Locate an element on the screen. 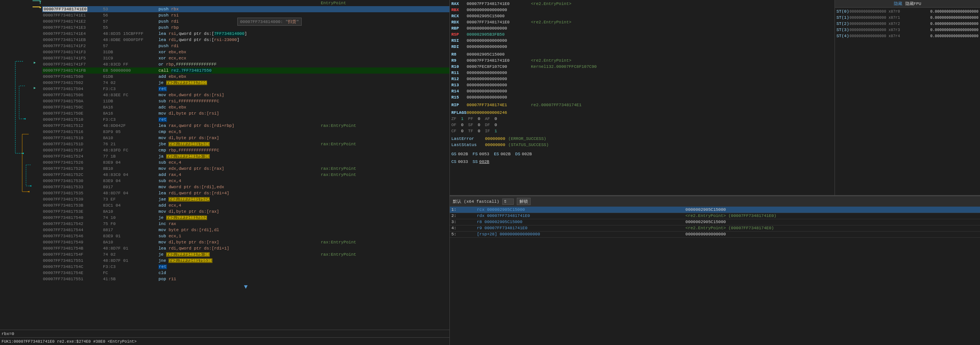 The width and height of the screenshot is (980, 345). bytes-cell: F3:C3 is located at coordinates (129, 267).